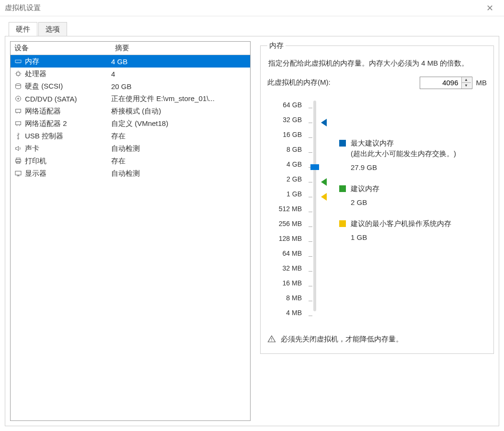  I want to click on table-row: 声卡自动检测, so click(130, 148).